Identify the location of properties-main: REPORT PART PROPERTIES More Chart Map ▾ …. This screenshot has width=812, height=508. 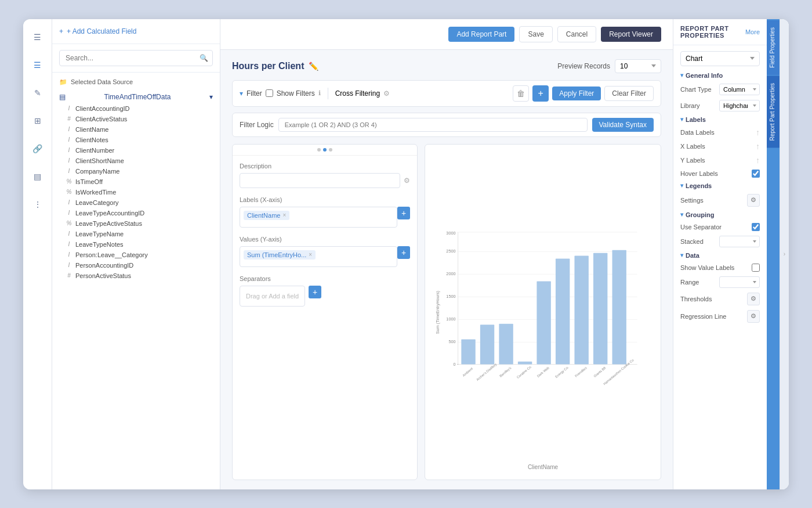
(720, 254).